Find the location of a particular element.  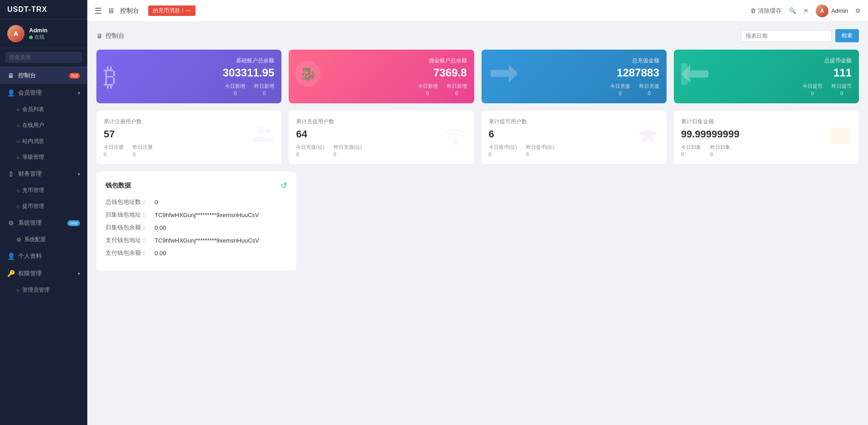

sidebar-item-member-list: ○ 会员列表 is located at coordinates (44, 109).